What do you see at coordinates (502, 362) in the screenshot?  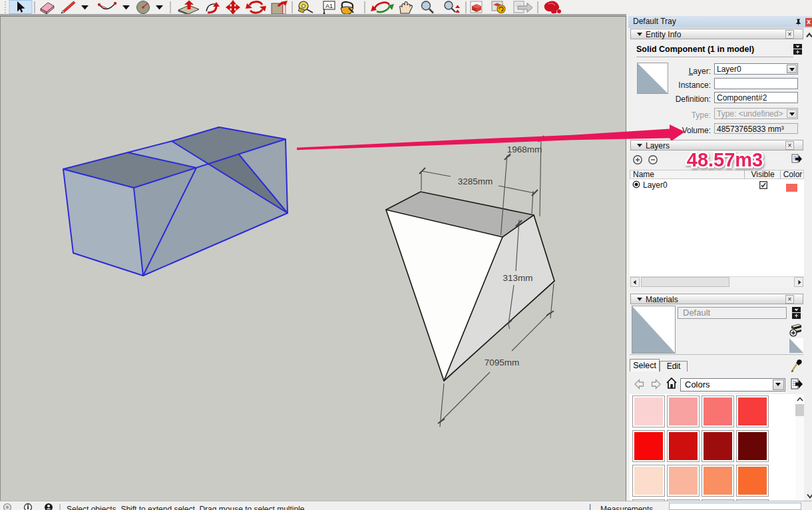 I see `svg-text: 7095mm` at bounding box center [502, 362].